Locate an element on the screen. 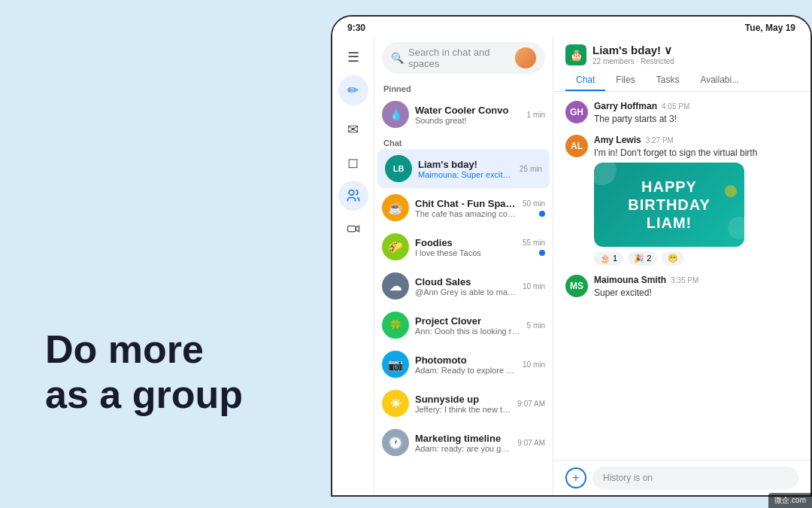  pinned-label: Pinned is located at coordinates (463, 87).